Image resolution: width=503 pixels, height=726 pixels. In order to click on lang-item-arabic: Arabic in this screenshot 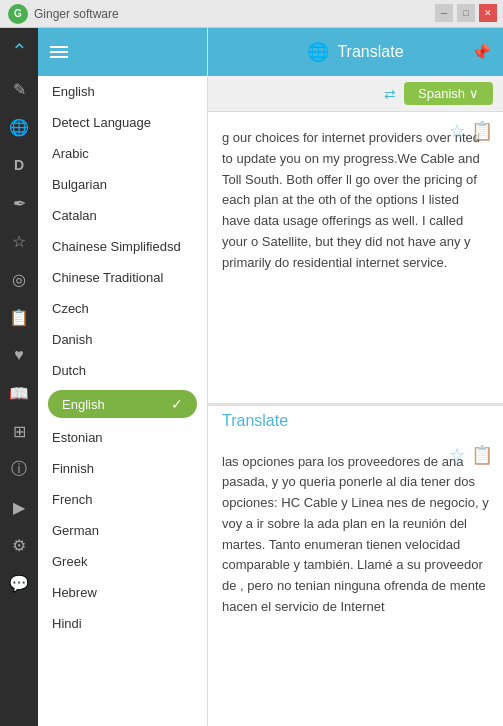, I will do `click(122, 154)`.